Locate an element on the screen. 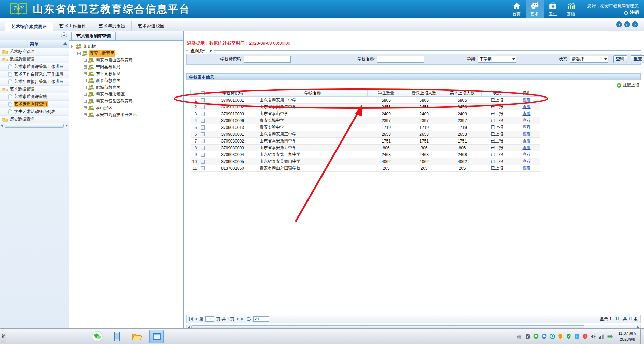  page-size-input is located at coordinates (261, 319).